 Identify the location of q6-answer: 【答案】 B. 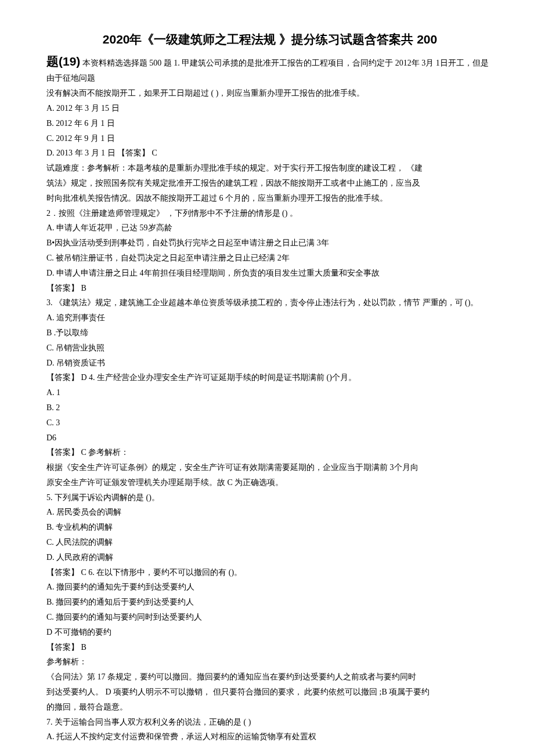
(270, 648).